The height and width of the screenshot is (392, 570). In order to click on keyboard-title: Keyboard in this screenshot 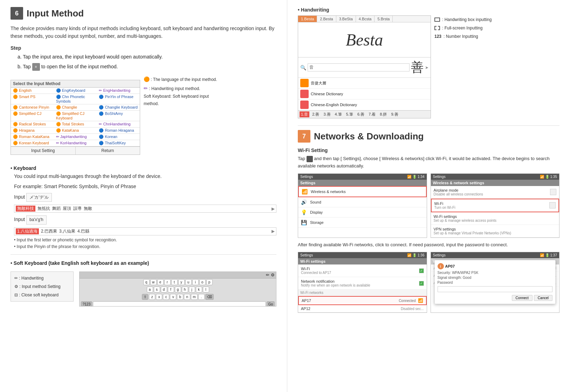, I will do `click(25, 168)`.